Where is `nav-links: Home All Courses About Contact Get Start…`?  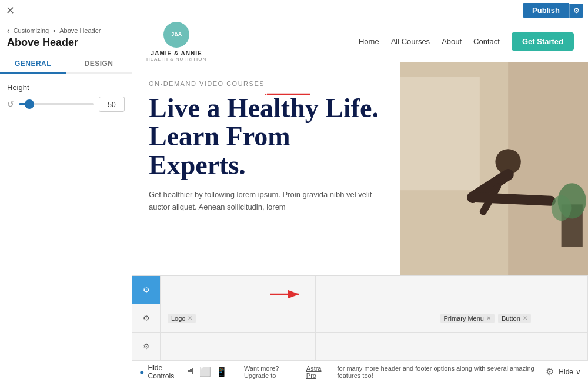 nav-links: Home All Courses About Contact Get Start… is located at coordinates (466, 41).